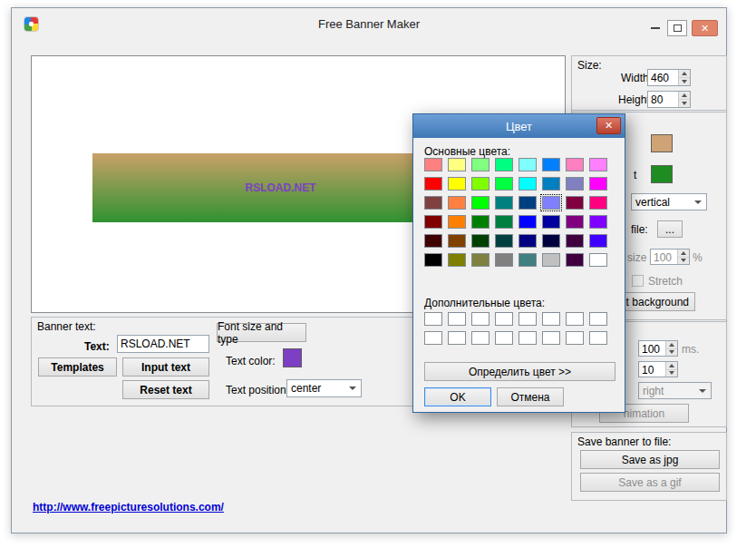 The width and height of the screenshot is (756, 548). Describe the element at coordinates (653, 369) in the screenshot. I see `frames-value: 10` at that location.